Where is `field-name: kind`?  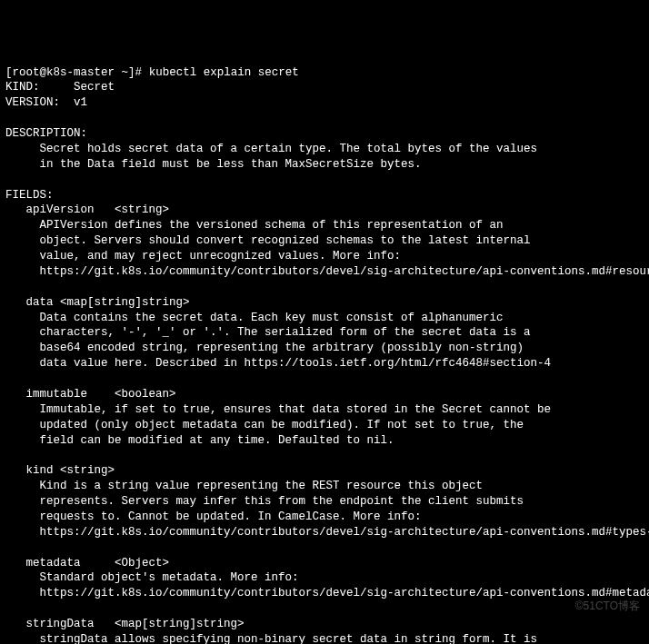
field-name: kind is located at coordinates (40, 471).